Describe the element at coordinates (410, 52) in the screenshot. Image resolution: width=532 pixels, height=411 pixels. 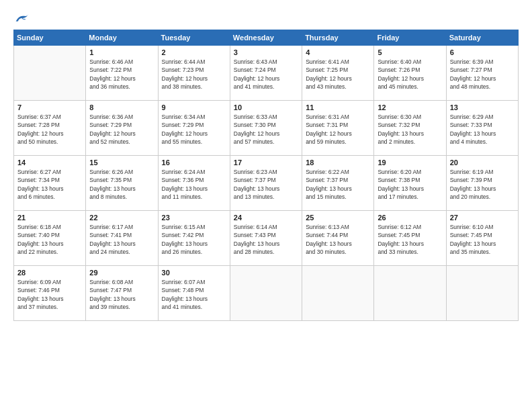
I see `day-number: 5` at that location.